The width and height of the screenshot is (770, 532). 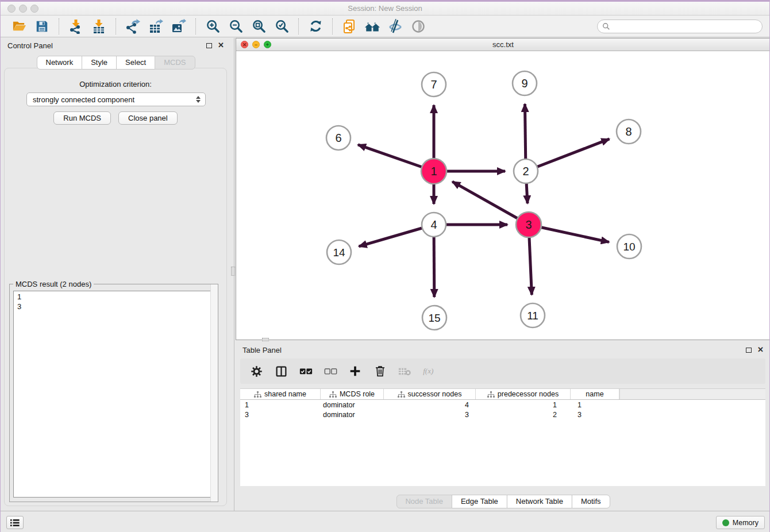 I want to click on node-label-9: 9, so click(x=524, y=83).